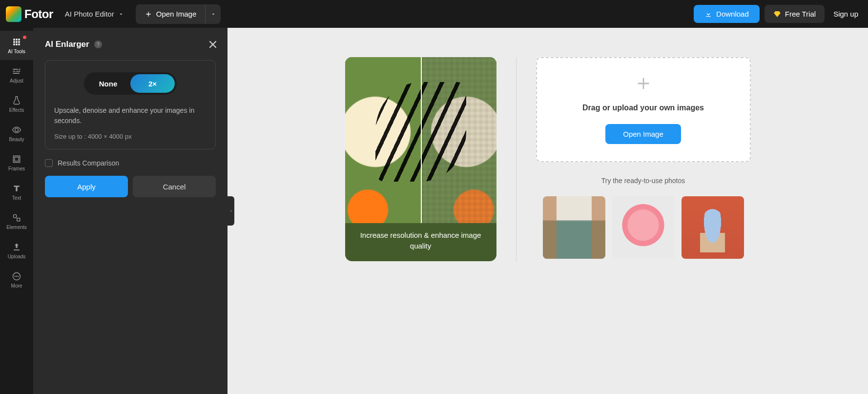 This screenshot has height=394, width=868. Describe the element at coordinates (17, 218) in the screenshot. I see `shapes-icon` at that location.